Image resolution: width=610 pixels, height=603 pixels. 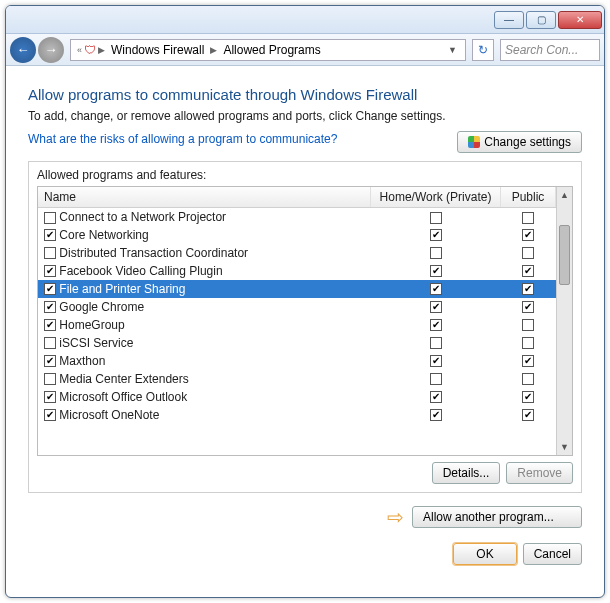 I want to click on close-button: ✕, so click(x=580, y=20).